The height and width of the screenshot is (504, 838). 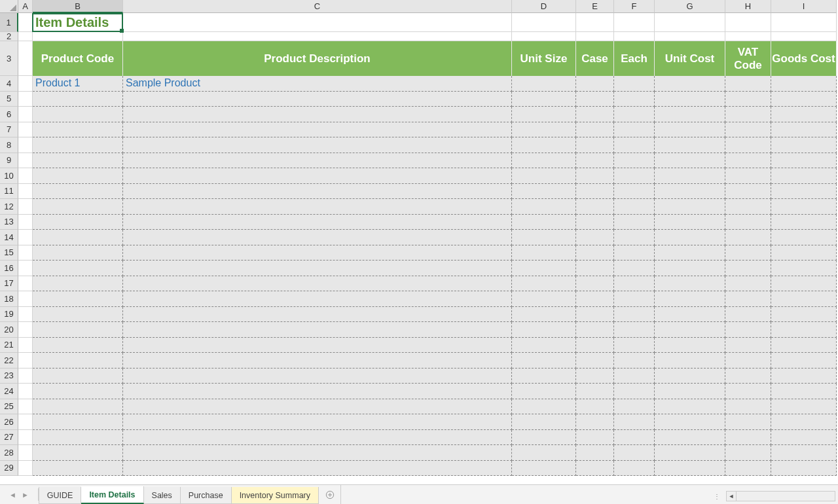 What do you see at coordinates (26, 346) in the screenshot?
I see `cell-A21` at bounding box center [26, 346].